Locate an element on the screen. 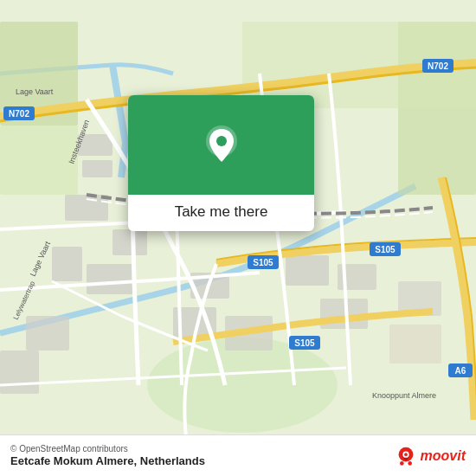  moovit-brand-text: moovit is located at coordinates (443, 456).